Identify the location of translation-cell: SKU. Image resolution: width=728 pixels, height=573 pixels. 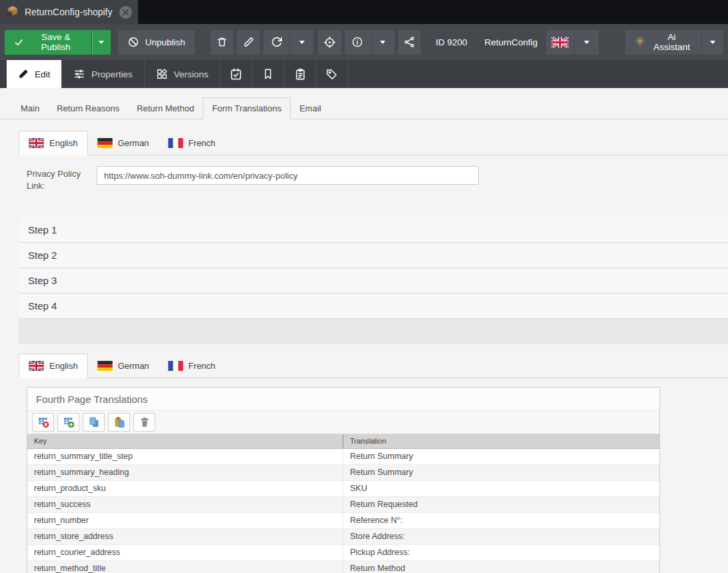
(501, 488).